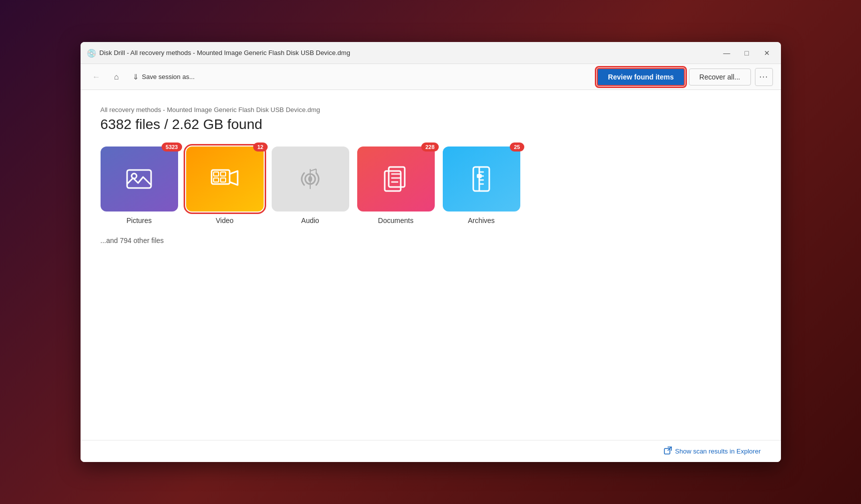 This screenshot has height=504, width=861. What do you see at coordinates (139, 220) in the screenshot?
I see `pictures-label: Pictures` at bounding box center [139, 220].